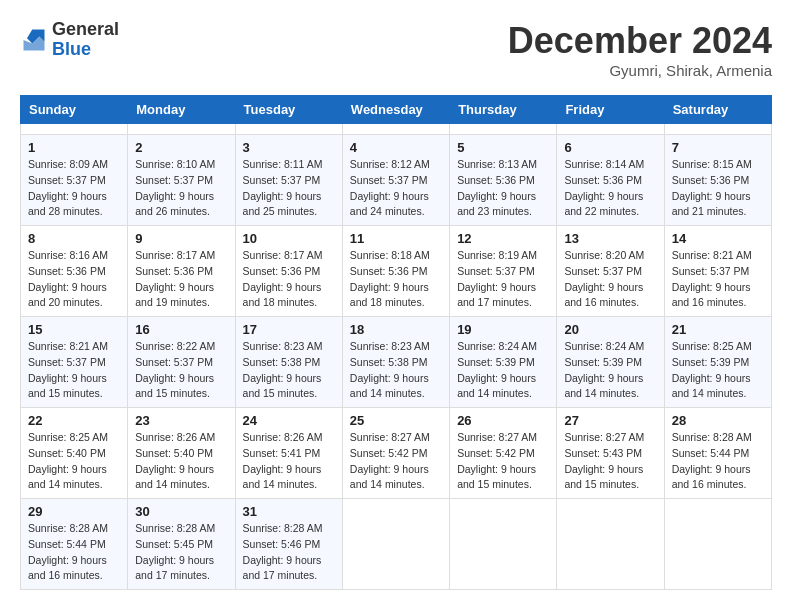  What do you see at coordinates (34, 40) in the screenshot?
I see `logo-icon` at bounding box center [34, 40].